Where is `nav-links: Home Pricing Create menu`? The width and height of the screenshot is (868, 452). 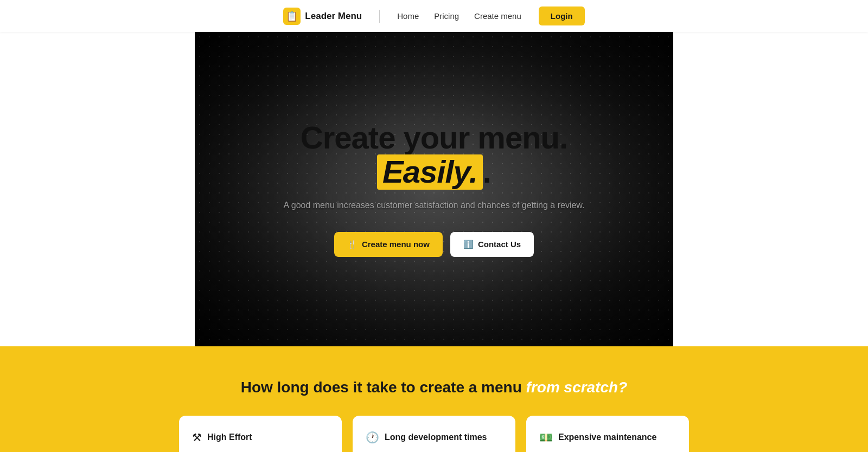
nav-links: Home Pricing Create menu is located at coordinates (459, 16).